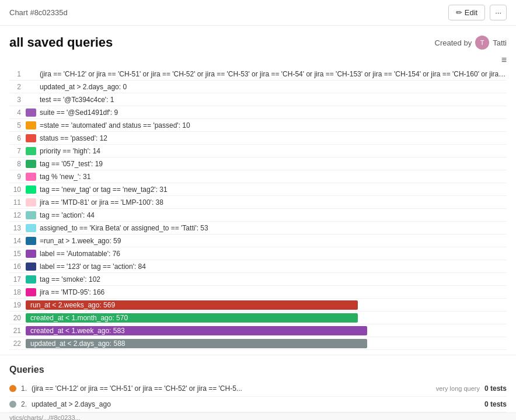 The height and width of the screenshot is (420, 516). Describe the element at coordinates (273, 113) in the screenshot. I see `row-label: suite == '@Sed1491df': 9` at that location.